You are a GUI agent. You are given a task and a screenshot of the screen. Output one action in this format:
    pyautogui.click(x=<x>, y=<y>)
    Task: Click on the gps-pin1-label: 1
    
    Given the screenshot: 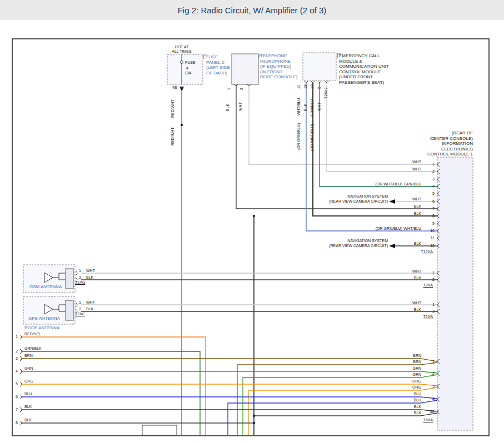 What is the action you would take?
    pyautogui.click(x=80, y=303)
    